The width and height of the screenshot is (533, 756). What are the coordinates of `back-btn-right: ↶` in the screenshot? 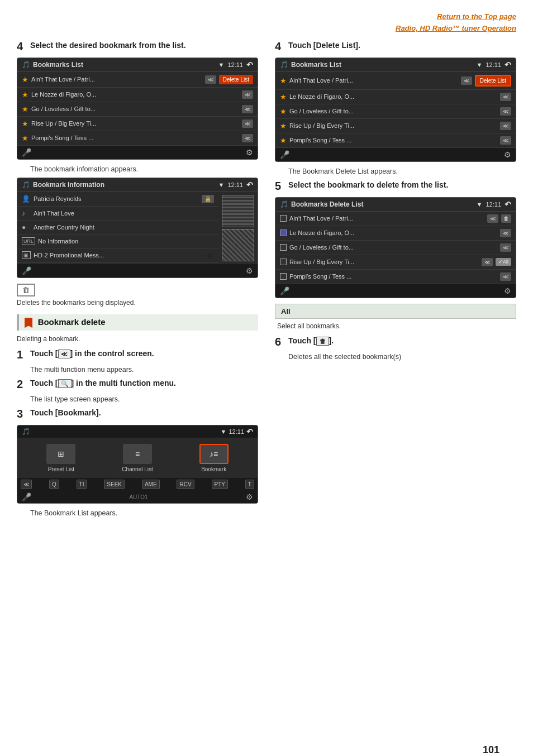 It's located at (508, 65).